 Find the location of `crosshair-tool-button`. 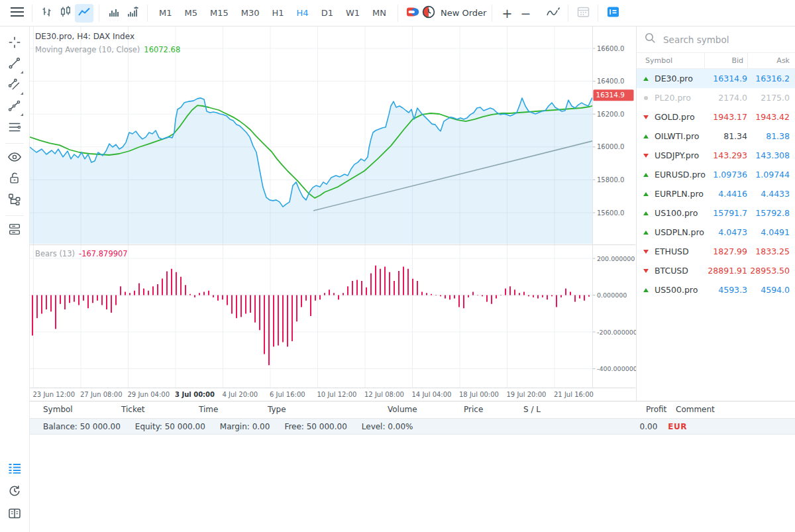

crosshair-tool-button is located at coordinates (15, 44).